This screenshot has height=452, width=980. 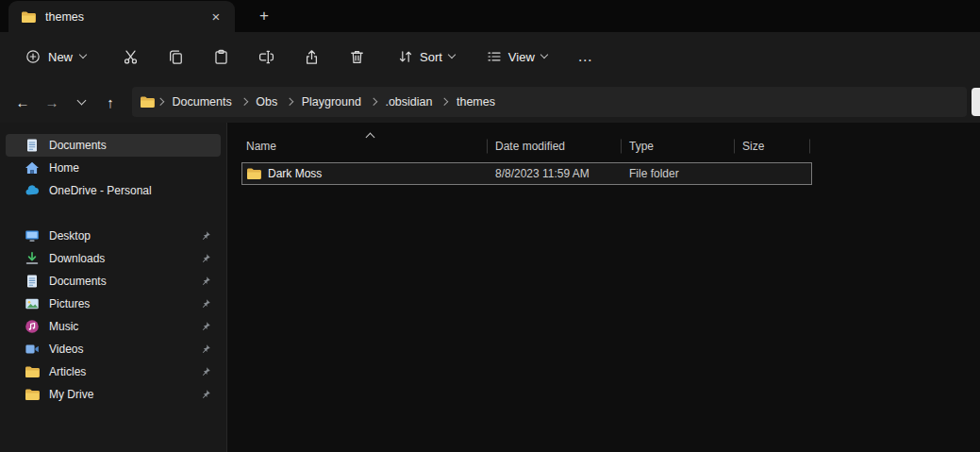 What do you see at coordinates (125, 372) in the screenshot?
I see `sidebar-item-label: Articles` at bounding box center [125, 372].